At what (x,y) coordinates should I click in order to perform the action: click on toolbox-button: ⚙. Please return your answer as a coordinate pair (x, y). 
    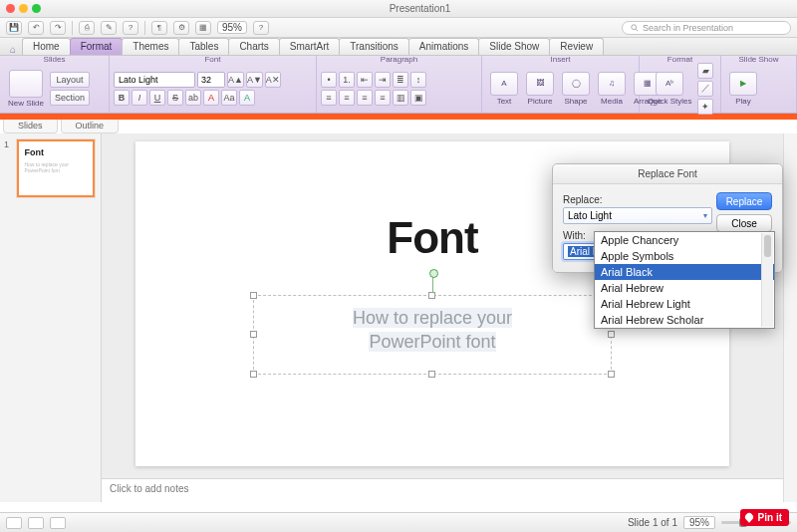
    Looking at the image, I should click on (181, 28).